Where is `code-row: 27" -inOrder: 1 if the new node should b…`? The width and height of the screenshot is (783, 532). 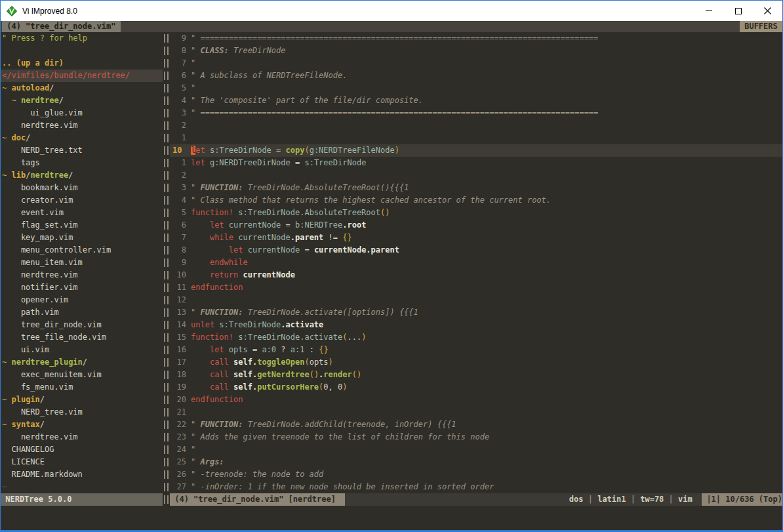
code-row: 27" -inOrder: 1 if the new node should b… is located at coordinates (476, 487).